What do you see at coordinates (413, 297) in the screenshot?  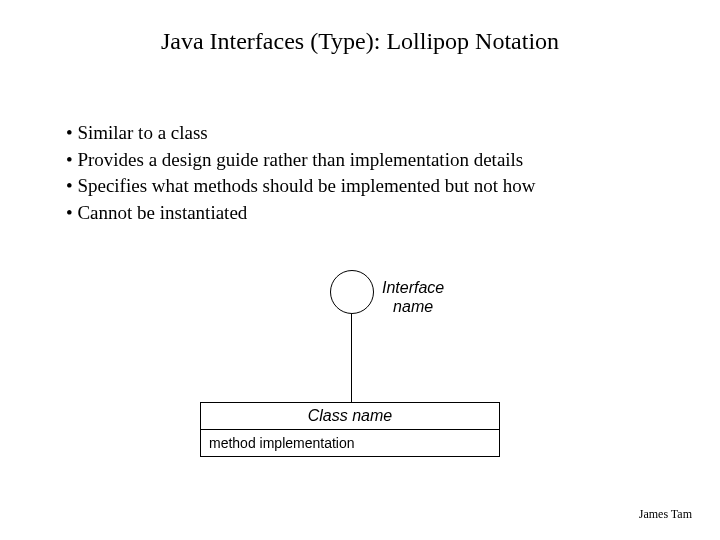 I see `interface-label: Interface name` at bounding box center [413, 297].